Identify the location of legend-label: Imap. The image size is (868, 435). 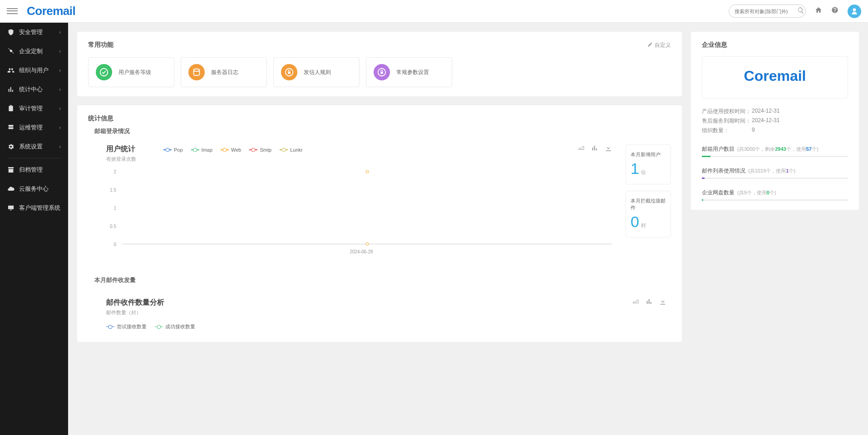
(207, 150).